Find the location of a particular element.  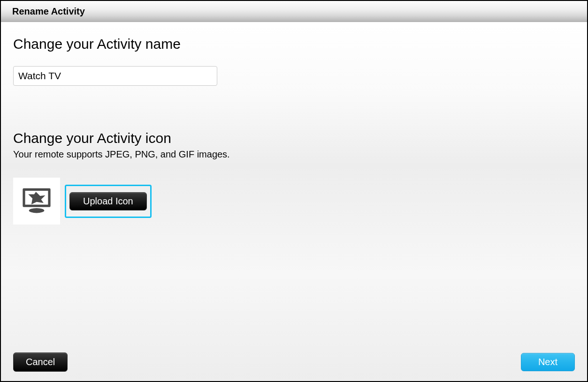

cancel-button: Cancel is located at coordinates (40, 362).